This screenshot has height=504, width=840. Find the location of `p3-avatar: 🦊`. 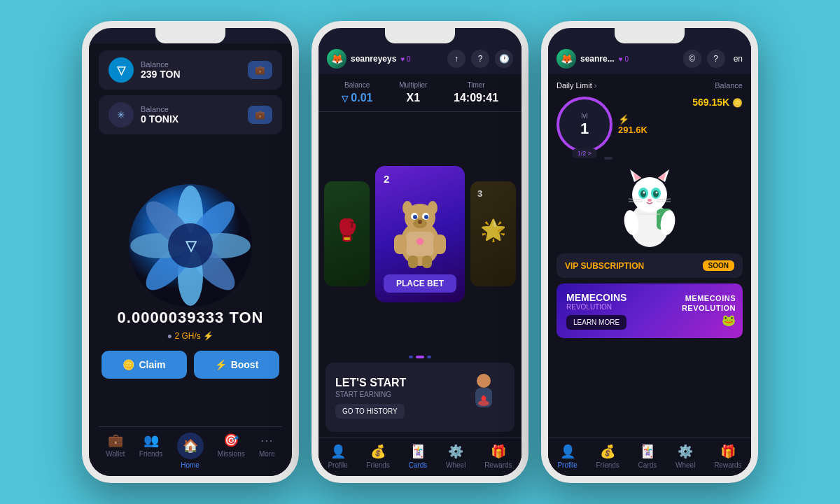

p3-avatar: 🦊 is located at coordinates (566, 59).